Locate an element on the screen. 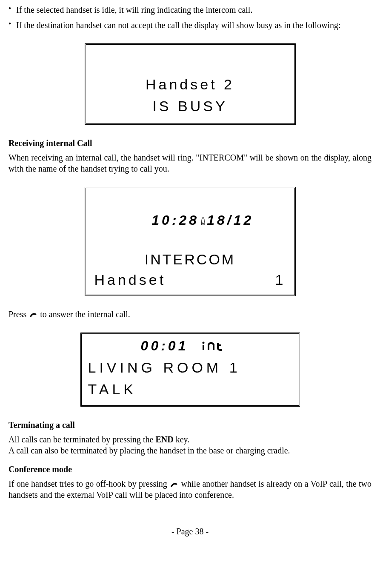 This screenshot has height=588, width=380. lcd-busy-line1: Handset 2 is located at coordinates (190, 84).